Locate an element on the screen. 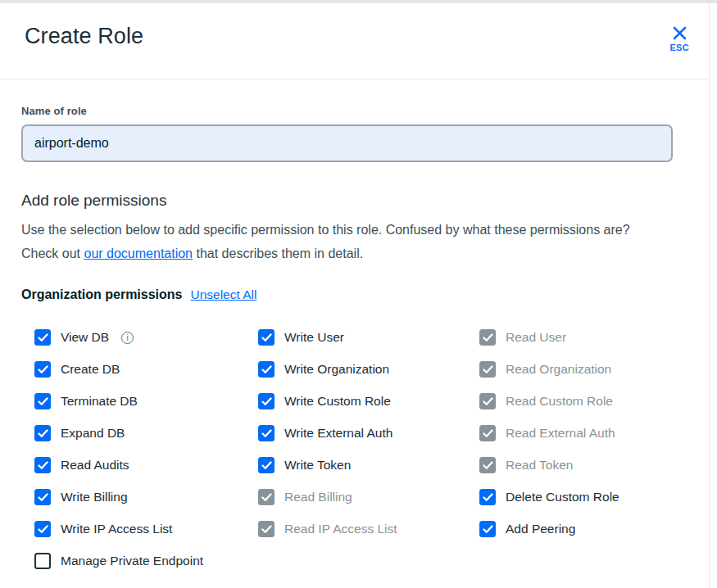  permission-label-expand-db: Expand DB is located at coordinates (93, 433).